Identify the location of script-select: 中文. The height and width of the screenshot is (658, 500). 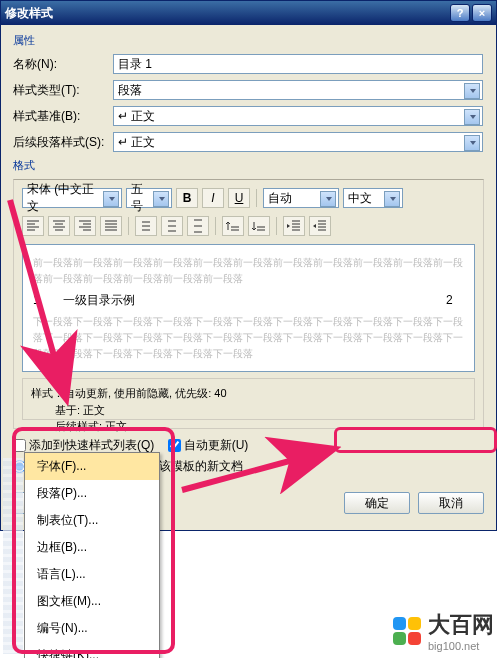
(373, 198).